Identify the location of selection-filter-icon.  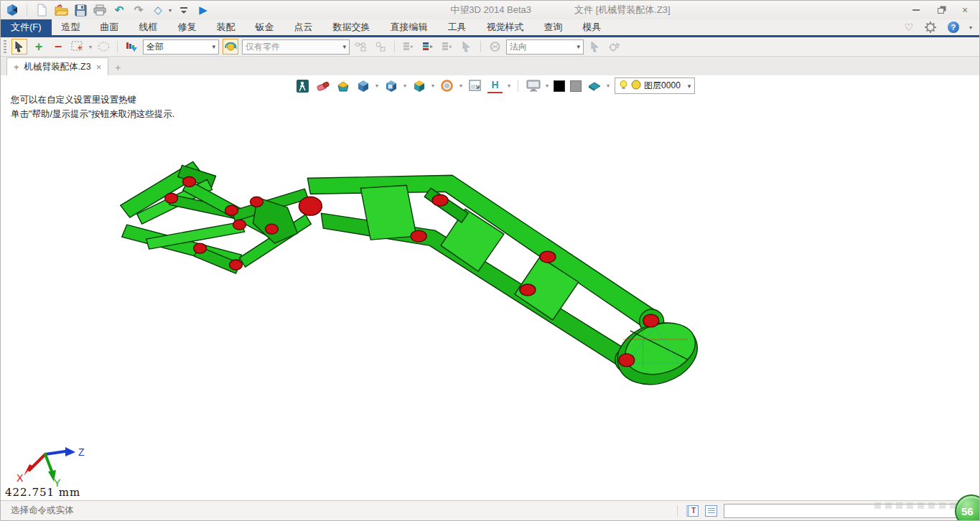
(131, 47).